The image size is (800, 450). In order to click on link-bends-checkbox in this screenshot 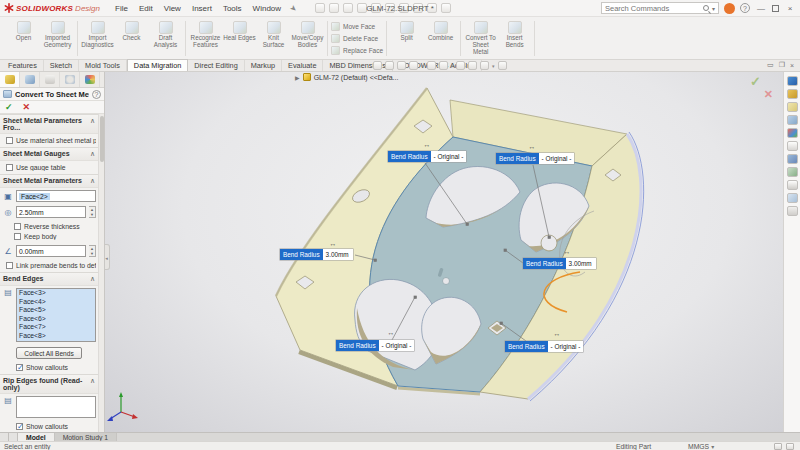, I will do `click(10, 266)`.